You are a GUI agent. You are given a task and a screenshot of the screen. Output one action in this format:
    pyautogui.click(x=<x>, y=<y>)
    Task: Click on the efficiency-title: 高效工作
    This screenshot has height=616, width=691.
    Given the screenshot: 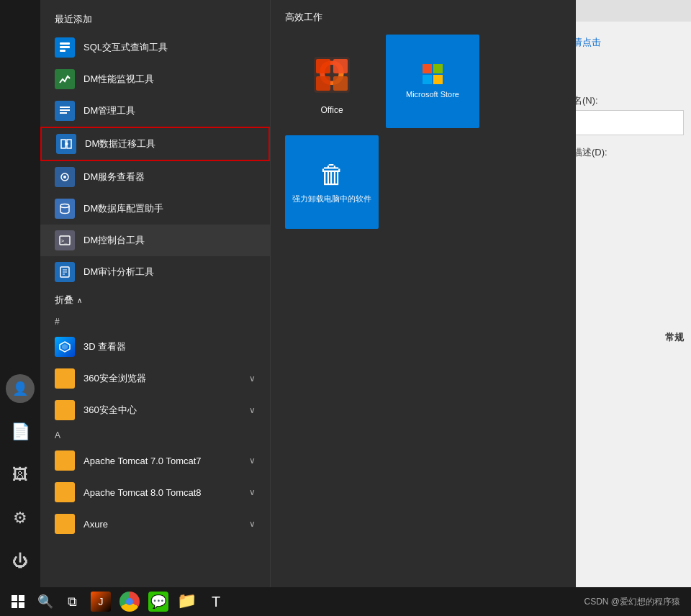 What is the action you would take?
    pyautogui.click(x=423, y=17)
    